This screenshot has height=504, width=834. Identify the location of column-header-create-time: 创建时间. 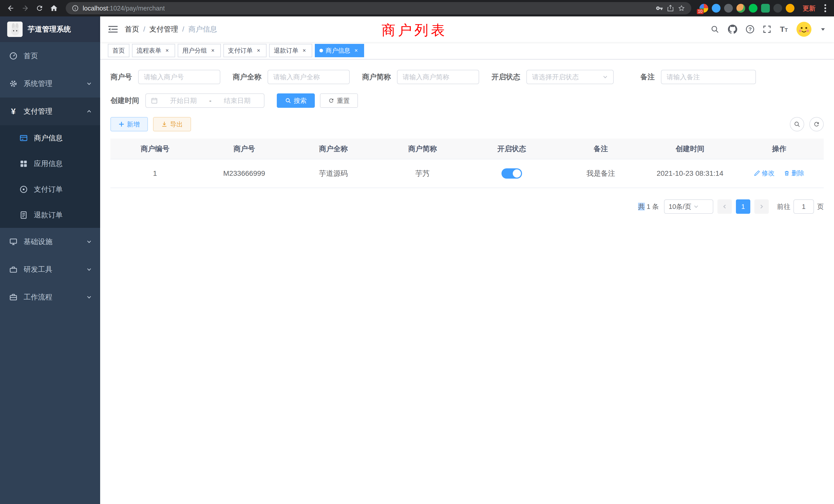
(690, 149).